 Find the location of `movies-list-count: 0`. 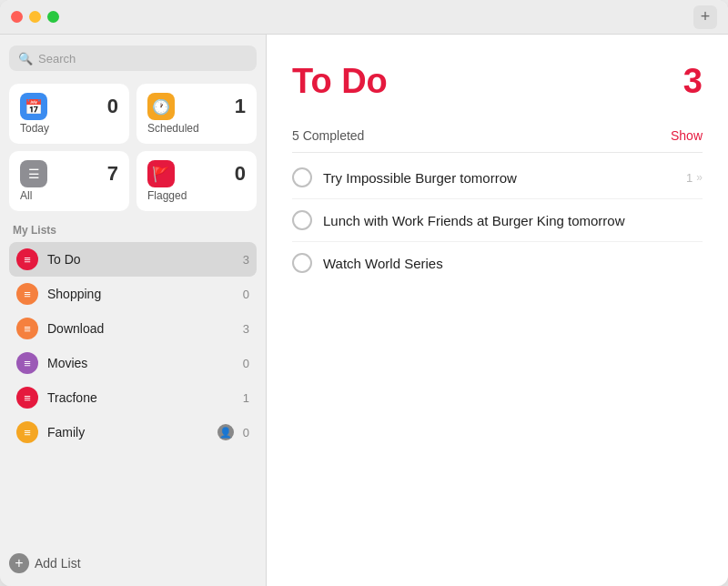

movies-list-count: 0 is located at coordinates (246, 364).